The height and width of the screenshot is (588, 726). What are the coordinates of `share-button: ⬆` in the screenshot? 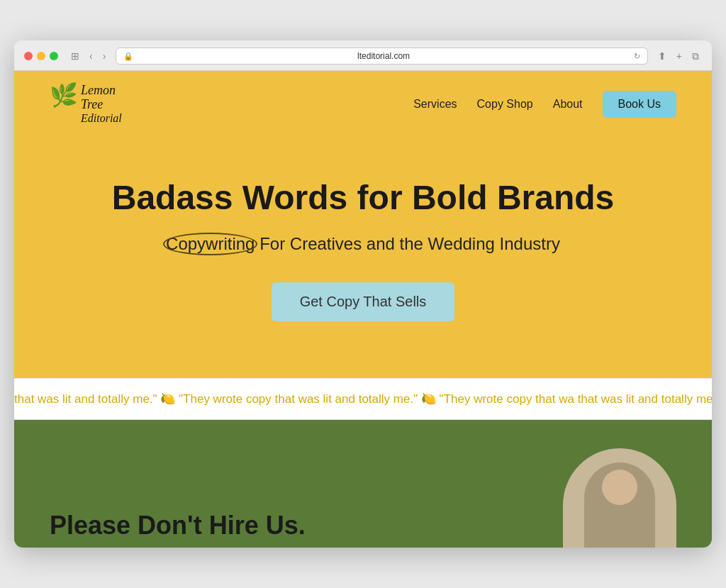 It's located at (662, 56).